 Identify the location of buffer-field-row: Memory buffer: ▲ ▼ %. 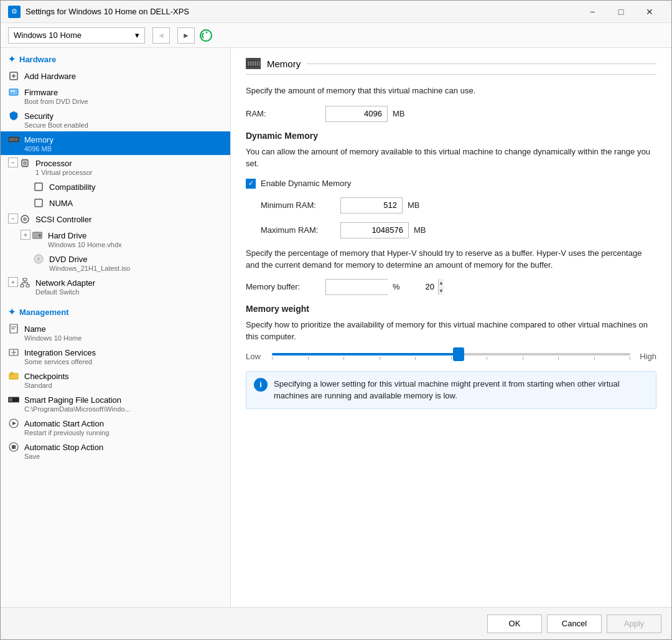
(451, 287).